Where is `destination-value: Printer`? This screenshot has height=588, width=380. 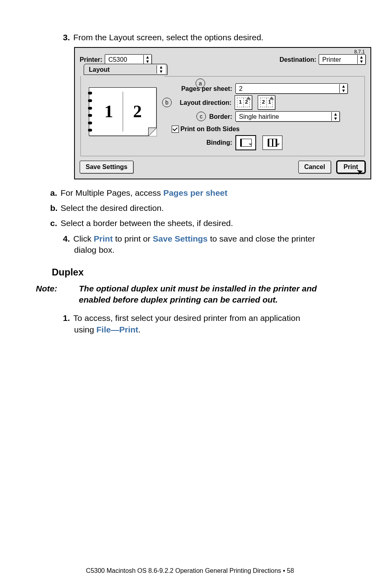 destination-value: Printer is located at coordinates (338, 60).